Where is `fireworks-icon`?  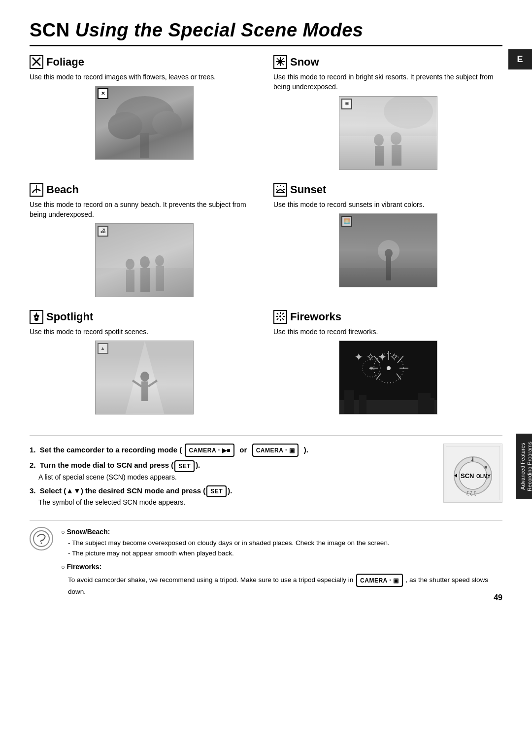
fireworks-icon is located at coordinates (280, 317).